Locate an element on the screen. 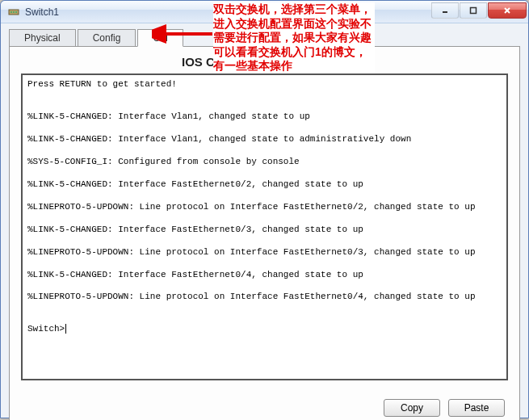 Image resolution: width=529 pixels, height=420 pixels. terminal-line: %SYS-5-CONFIG_I: Configured from console… is located at coordinates (265, 162).